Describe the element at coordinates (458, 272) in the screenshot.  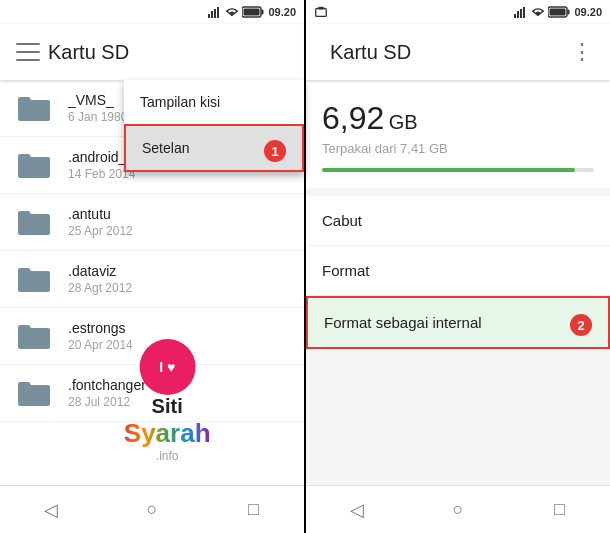
I see `storage-menu-list: Cabut Format Format sebagai internal 2` at that location.